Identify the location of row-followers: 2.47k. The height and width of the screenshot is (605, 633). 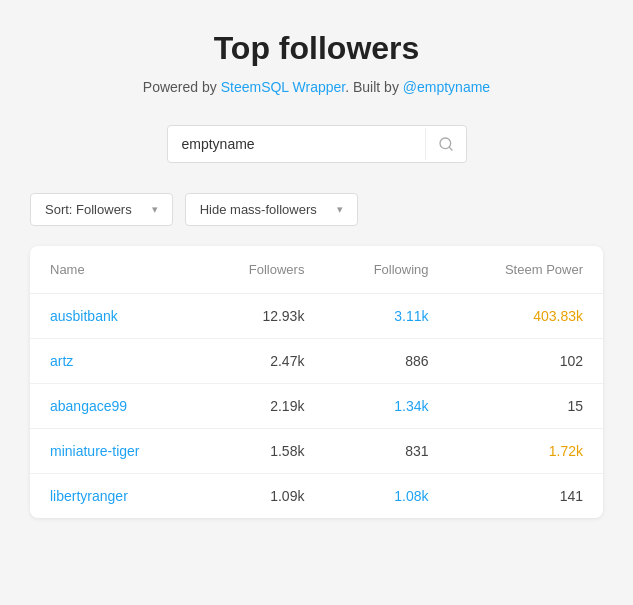
(262, 362).